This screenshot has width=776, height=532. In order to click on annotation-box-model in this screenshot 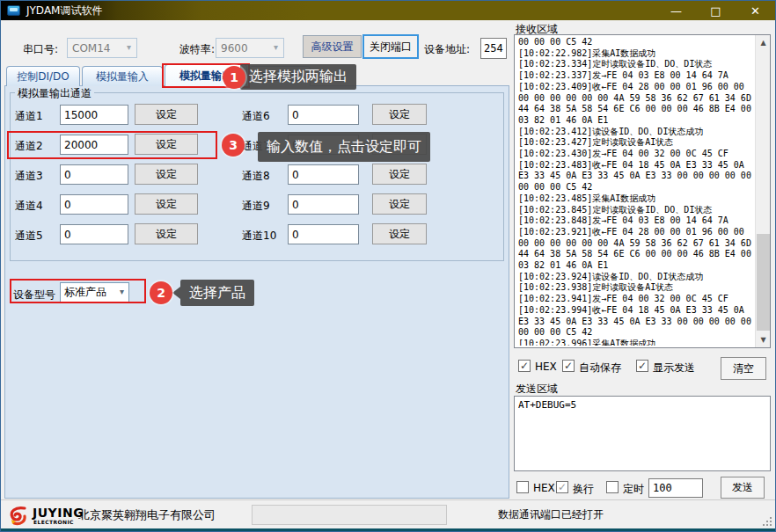, I will do `click(77, 291)`.